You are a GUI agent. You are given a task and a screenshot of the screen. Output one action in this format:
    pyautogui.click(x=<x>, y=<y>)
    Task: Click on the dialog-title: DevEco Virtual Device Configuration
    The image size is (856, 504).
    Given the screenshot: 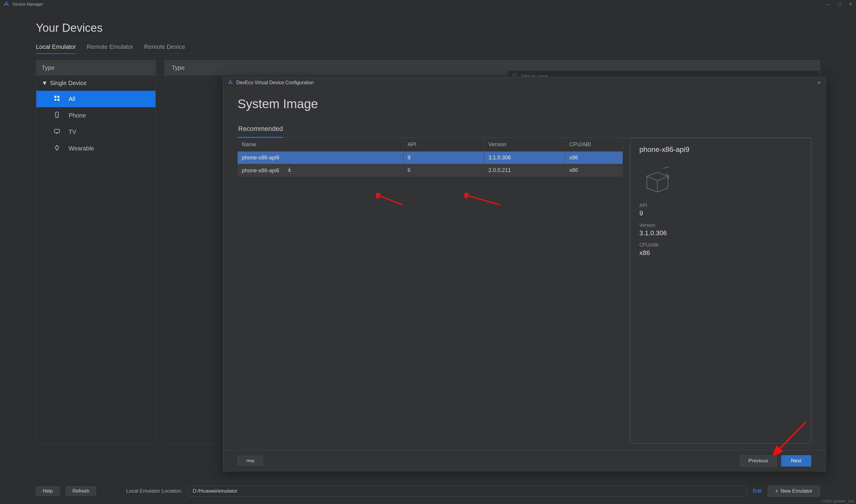 What is the action you would take?
    pyautogui.click(x=275, y=83)
    